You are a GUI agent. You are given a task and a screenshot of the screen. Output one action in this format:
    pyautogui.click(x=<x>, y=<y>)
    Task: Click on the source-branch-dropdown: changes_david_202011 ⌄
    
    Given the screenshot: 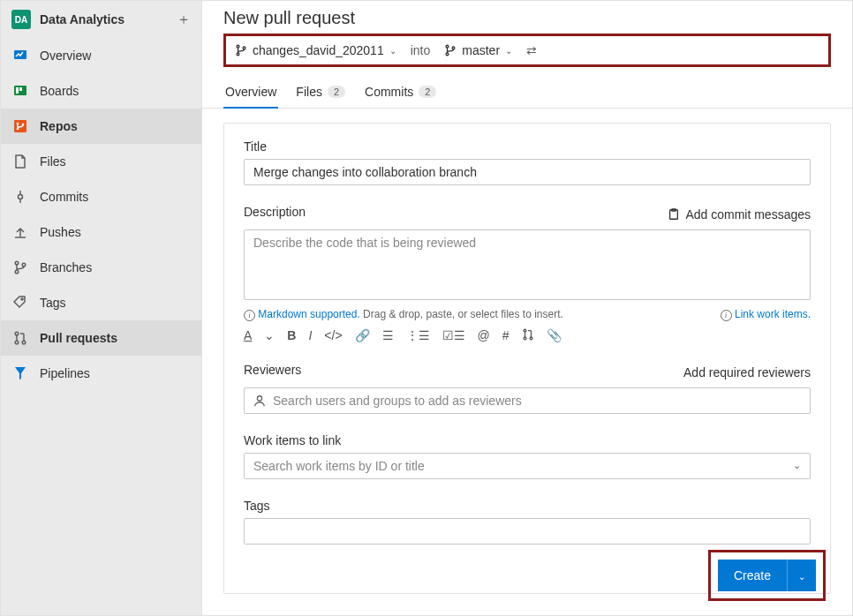 What is the action you would take?
    pyautogui.click(x=316, y=50)
    